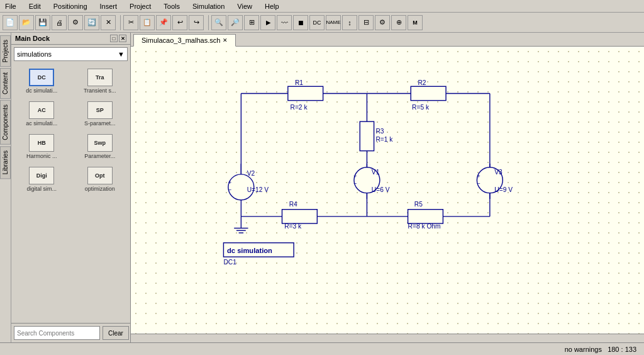 The width and height of the screenshot is (644, 355). I want to click on dock-title-label: Main Dock, so click(33, 38).